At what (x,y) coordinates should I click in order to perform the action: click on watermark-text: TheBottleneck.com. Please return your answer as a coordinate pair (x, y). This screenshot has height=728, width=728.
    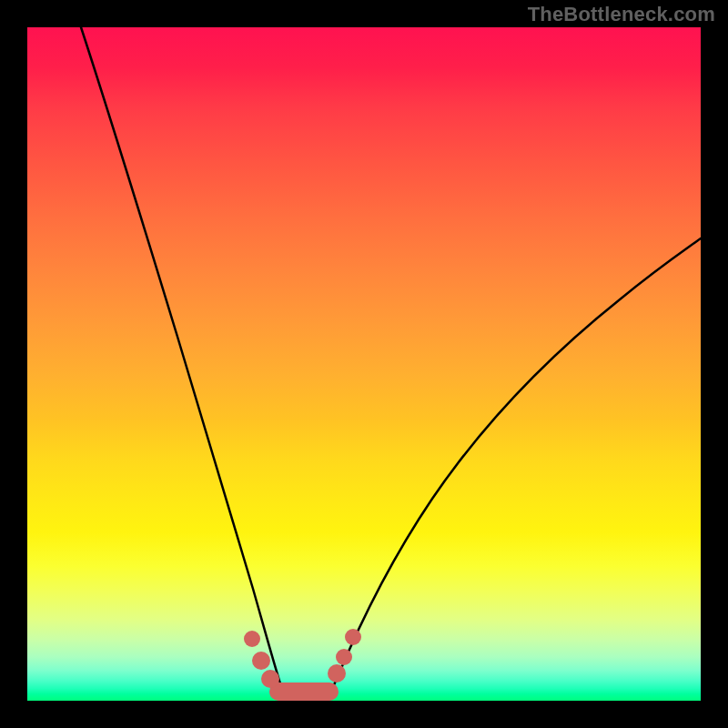
    Looking at the image, I should click on (622, 15).